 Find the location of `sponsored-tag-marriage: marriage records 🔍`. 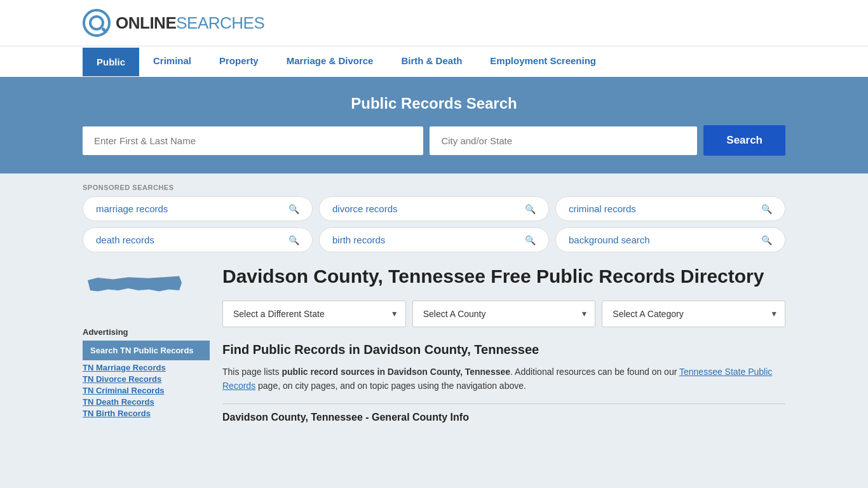

sponsored-tag-marriage: marriage records 🔍 is located at coordinates (198, 208).